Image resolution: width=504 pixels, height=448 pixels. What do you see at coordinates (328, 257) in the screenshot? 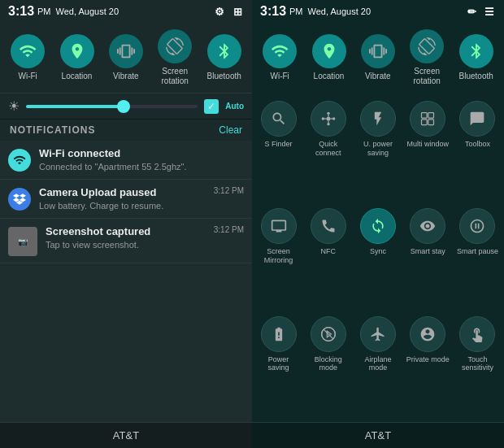
I see `grid-nfc: NFC` at bounding box center [328, 257].